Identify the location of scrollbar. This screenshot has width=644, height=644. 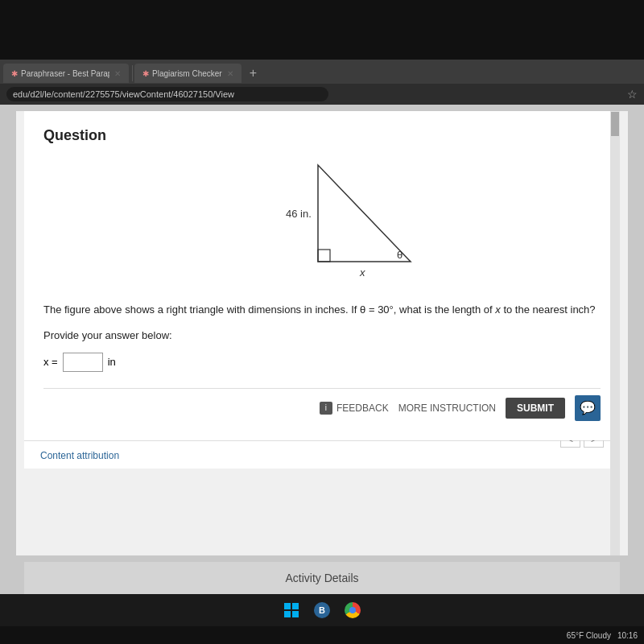
(615, 333).